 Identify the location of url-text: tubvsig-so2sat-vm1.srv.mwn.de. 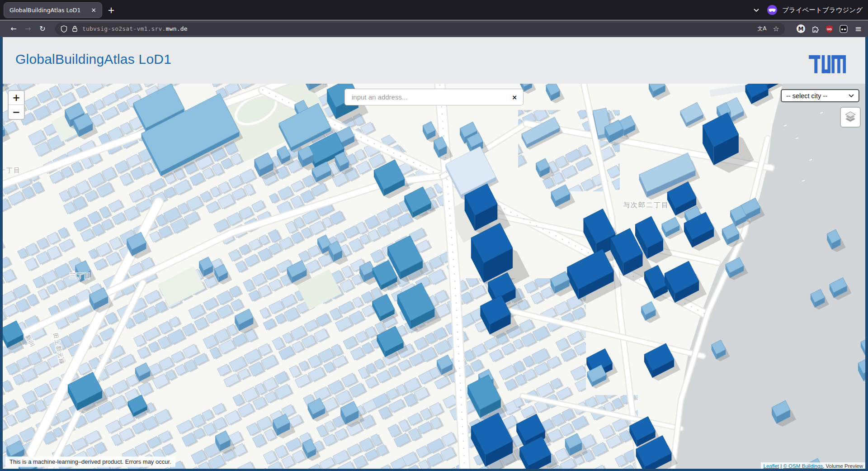
(417, 29).